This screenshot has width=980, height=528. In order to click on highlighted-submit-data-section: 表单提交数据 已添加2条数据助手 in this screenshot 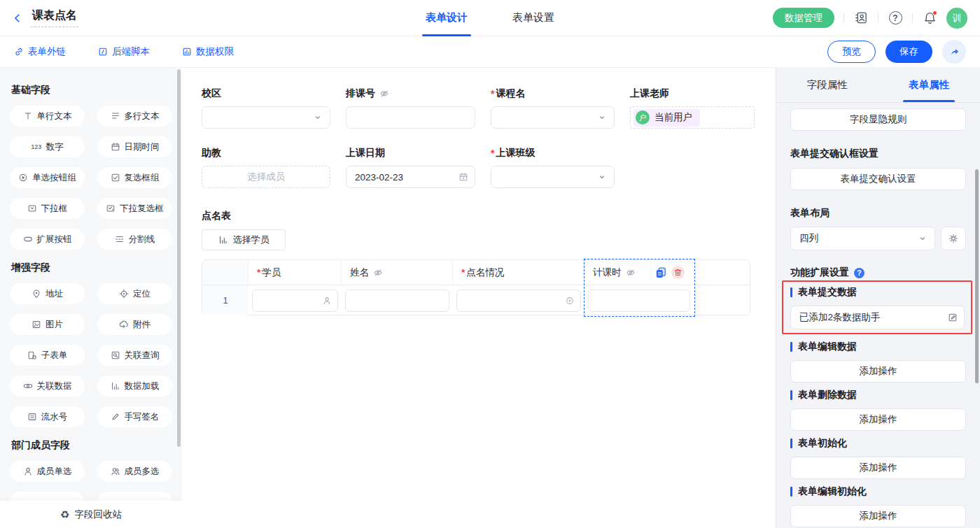, I will do `click(877, 308)`.